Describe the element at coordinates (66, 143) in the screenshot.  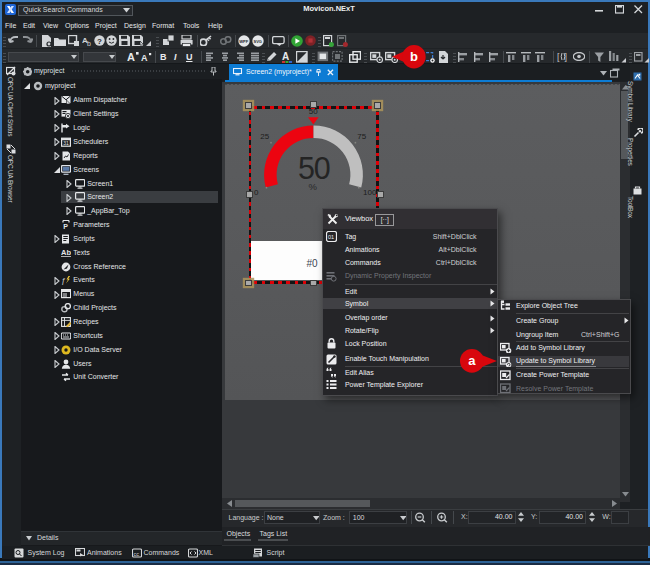
I see `svg-text: 31` at that location.